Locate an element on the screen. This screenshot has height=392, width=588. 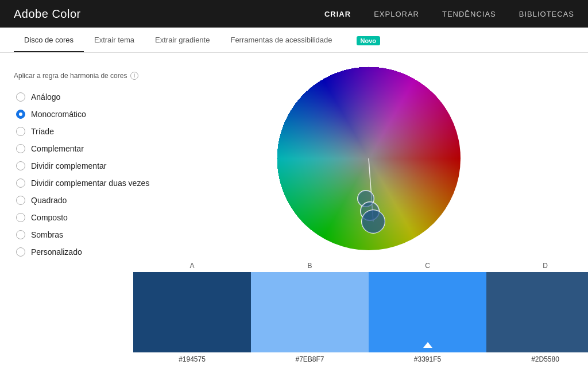
radio-circle-triade is located at coordinates (21, 131).